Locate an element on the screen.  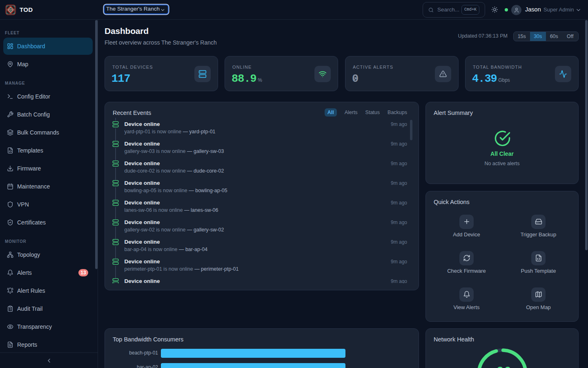
svg-text: 96 is located at coordinates (504, 366).